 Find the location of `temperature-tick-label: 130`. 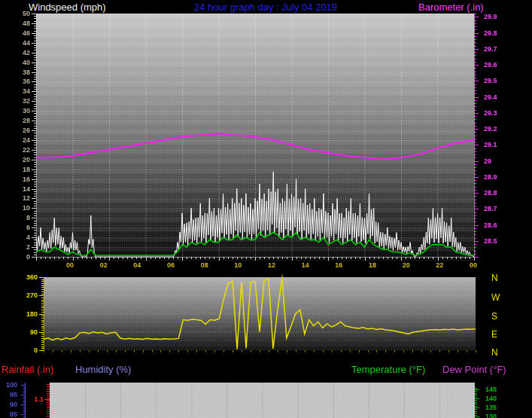

temperature-tick-label: 130 is located at coordinates (491, 416).